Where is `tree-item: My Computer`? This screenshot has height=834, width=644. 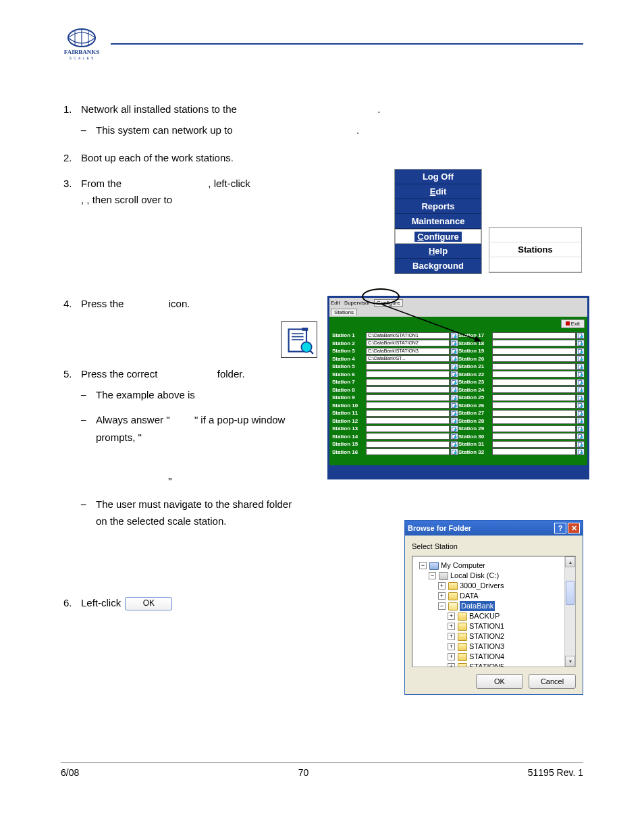 tree-item: My Computer is located at coordinates (463, 566).